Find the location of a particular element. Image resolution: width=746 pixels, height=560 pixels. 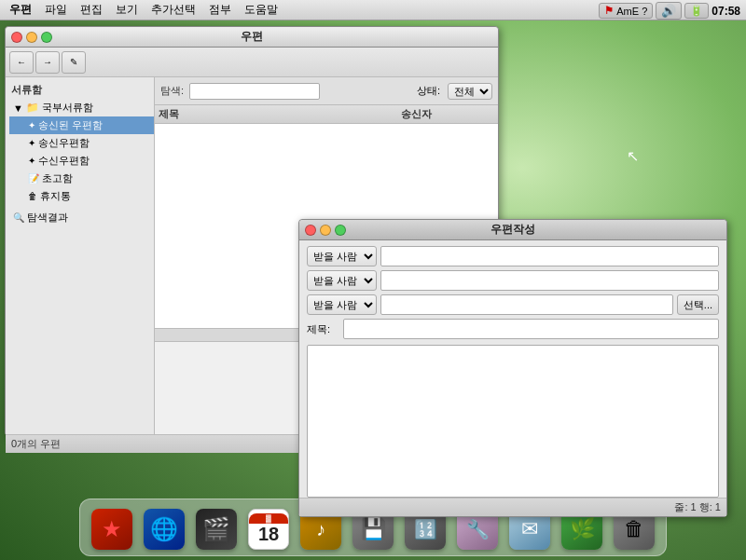

menu-item-edit: 편집 is located at coordinates (91, 9).